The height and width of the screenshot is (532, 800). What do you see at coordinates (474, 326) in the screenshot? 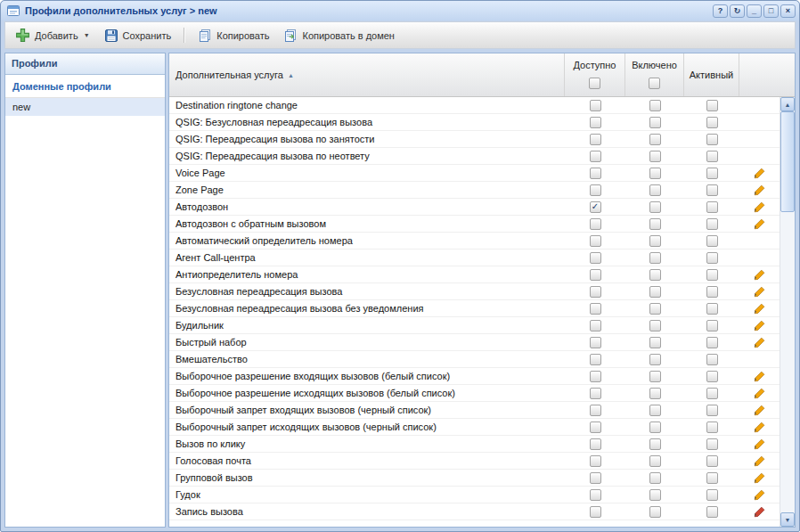
I see `table-row: Будильник` at bounding box center [474, 326].